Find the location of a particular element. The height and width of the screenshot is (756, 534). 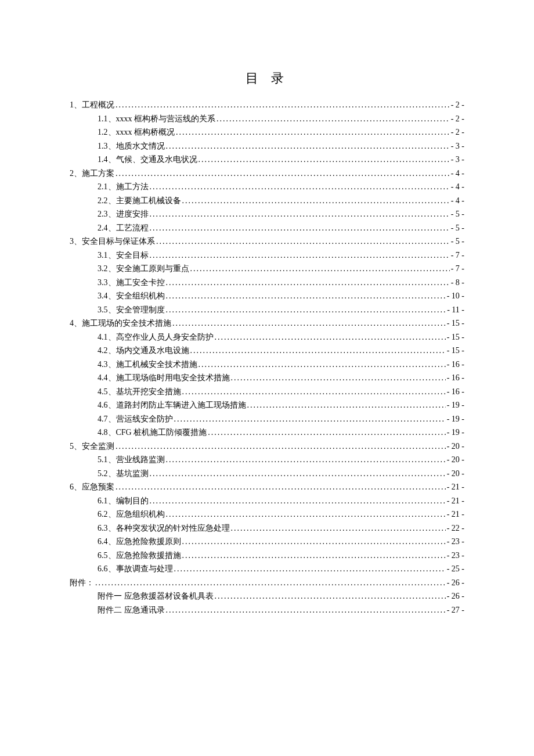

toc-label: 4.6、道路封闭防止车辆进入施工现场措施 is located at coordinates (172, 405).